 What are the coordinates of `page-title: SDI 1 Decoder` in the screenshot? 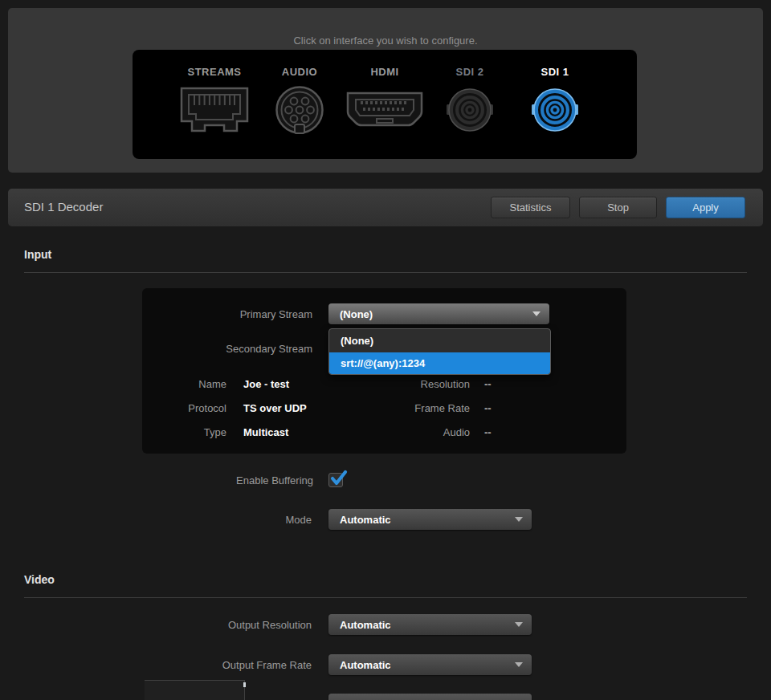 It's located at (63, 207).